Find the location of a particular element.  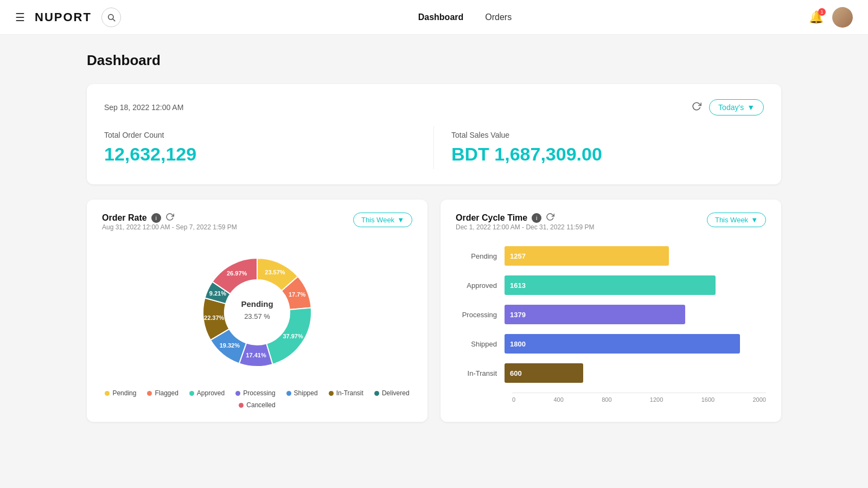

bar-row: Shipped 1800 is located at coordinates (611, 344).